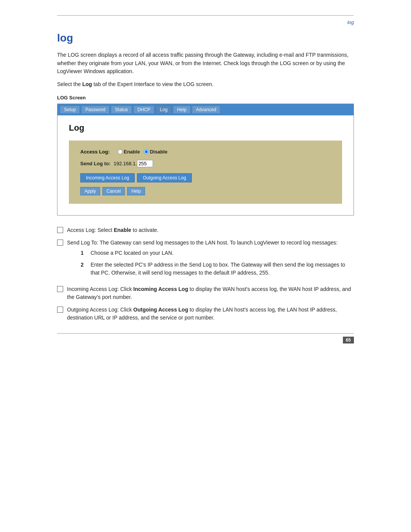 This screenshot has height=532, width=411. What do you see at coordinates (129, 152) in the screenshot?
I see `enable-radio-label: Enable` at bounding box center [129, 152].